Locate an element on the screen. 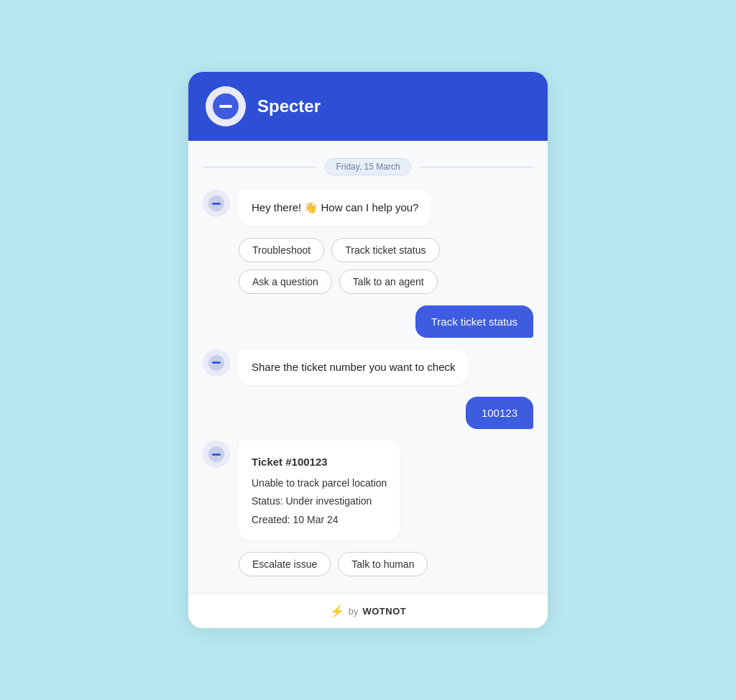 The width and height of the screenshot is (736, 700). divider-line-left is located at coordinates (259, 167).